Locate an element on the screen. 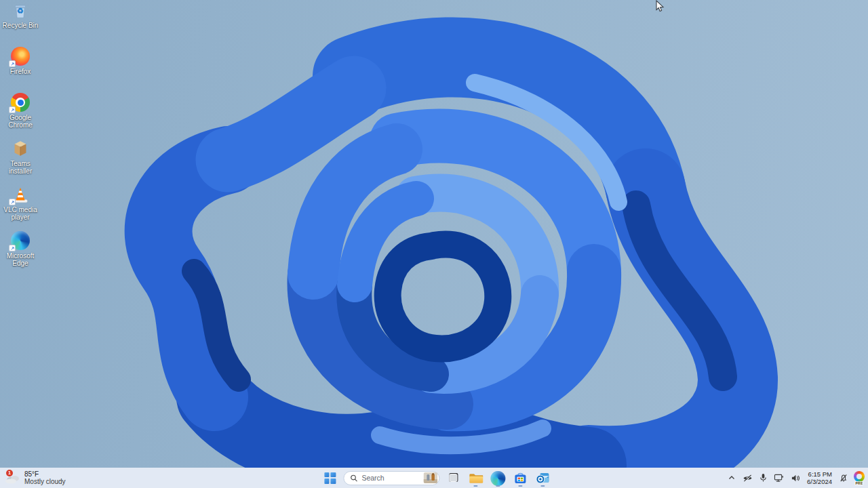 Image resolution: width=868 pixels, height=488 pixels. copilot-preview-badge: PRE is located at coordinates (859, 483).